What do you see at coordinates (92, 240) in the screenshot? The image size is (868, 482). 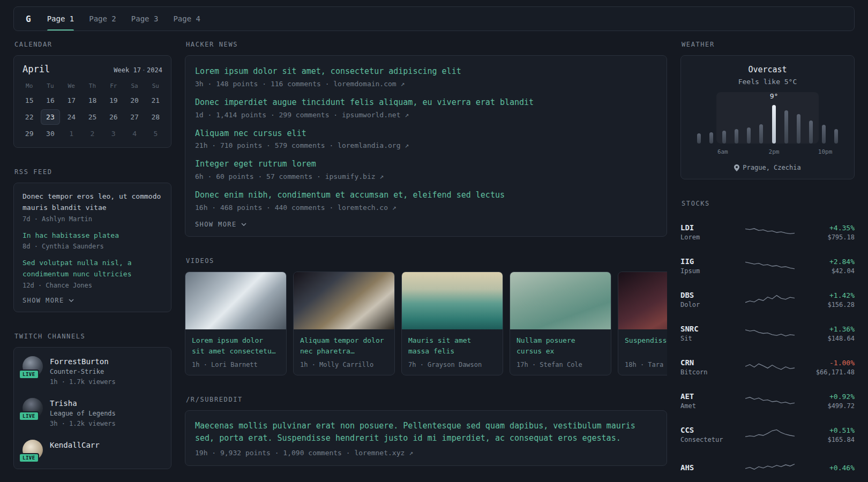 I see `rss-items: Donec tempor eros leo, ut commodo mauris…` at bounding box center [92, 240].